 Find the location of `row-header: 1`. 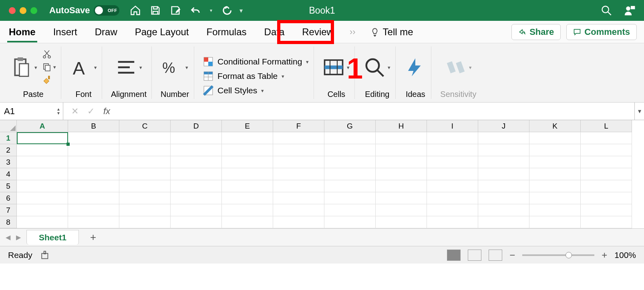

row-header: 1 is located at coordinates (8, 138).